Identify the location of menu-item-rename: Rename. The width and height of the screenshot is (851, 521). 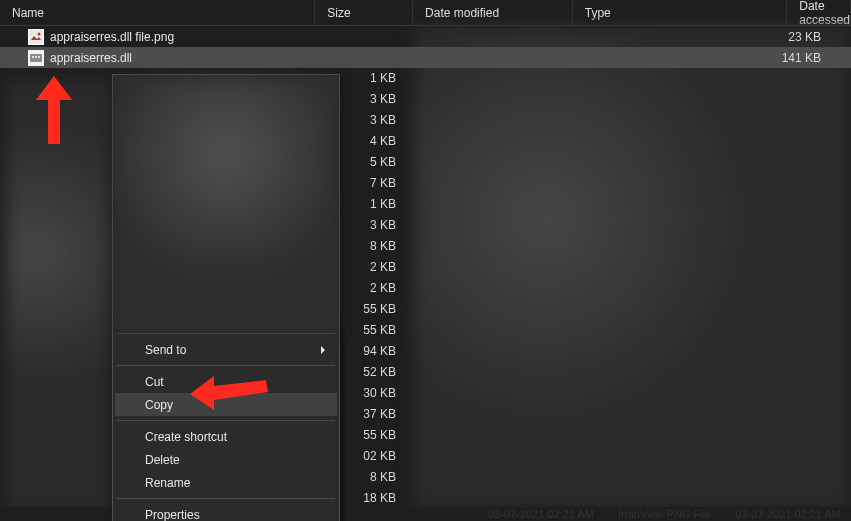
(226, 482).